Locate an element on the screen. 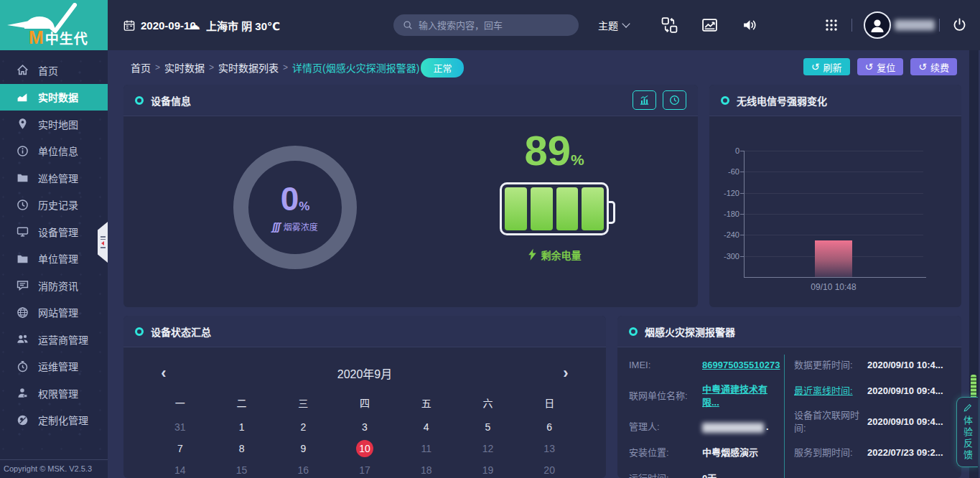 The height and width of the screenshot is (478, 980). sidebar-item-label: 权限管理 is located at coordinates (58, 393).